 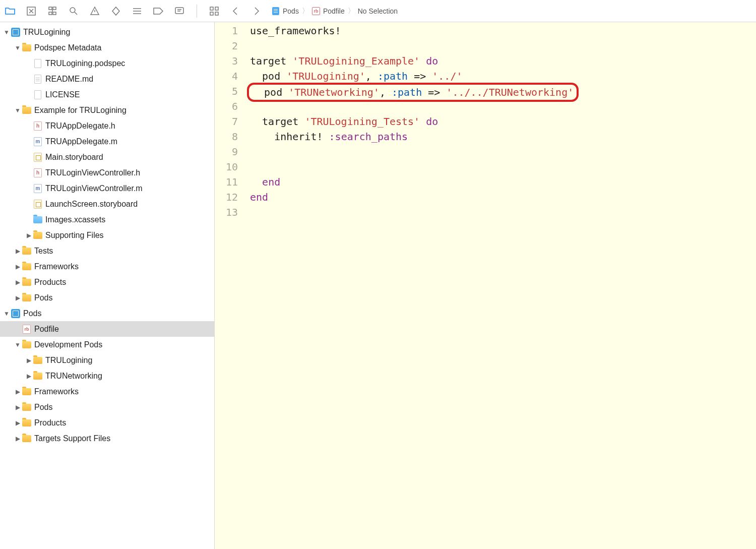 I want to click on tree-row: ▼Development Pods, so click(x=107, y=345).